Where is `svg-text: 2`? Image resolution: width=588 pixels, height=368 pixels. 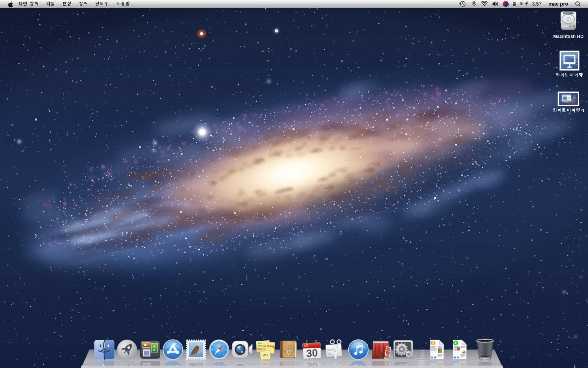 svg-text: 2 is located at coordinates (509, 6).